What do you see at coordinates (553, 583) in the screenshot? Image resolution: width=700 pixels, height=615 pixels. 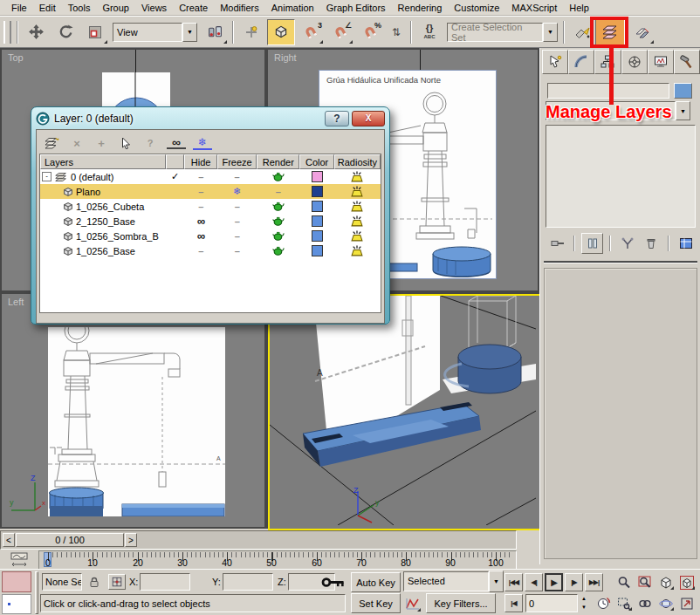 I see `play-button: ▶` at bounding box center [553, 583].